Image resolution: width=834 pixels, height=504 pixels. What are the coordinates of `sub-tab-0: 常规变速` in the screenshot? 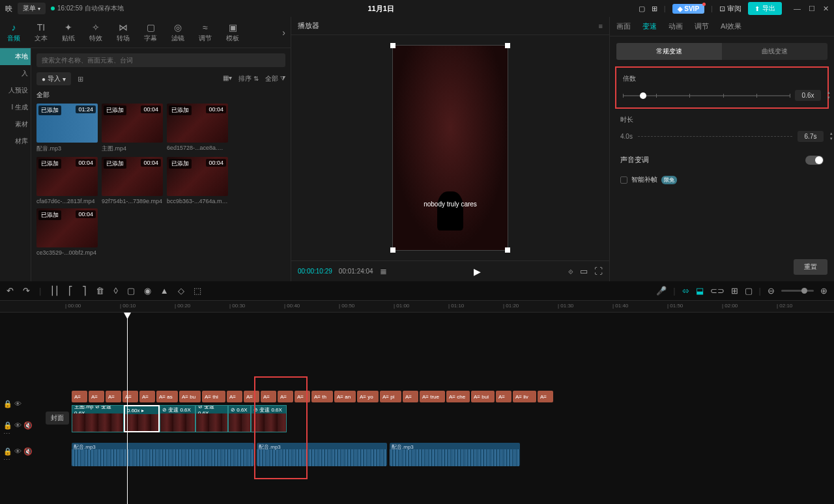 It's located at (669, 51).